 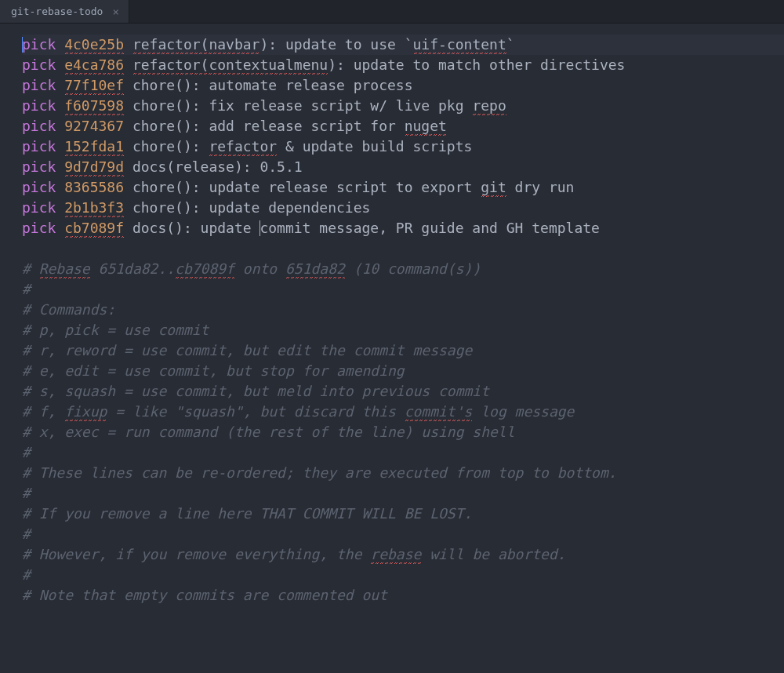 What do you see at coordinates (94, 228) in the screenshot?
I see `hash-text: cb7089f` at bounding box center [94, 228].